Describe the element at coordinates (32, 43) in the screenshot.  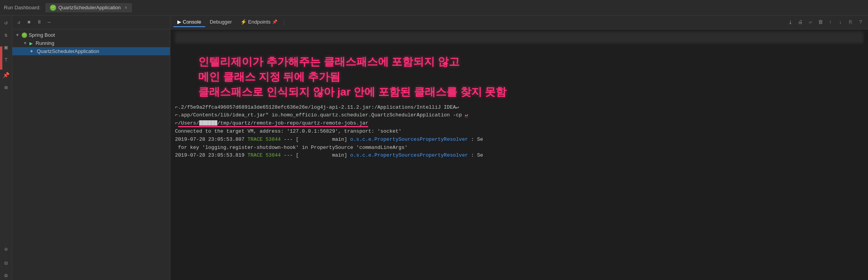
I see `run-arrow-icon: ▶` at that location.